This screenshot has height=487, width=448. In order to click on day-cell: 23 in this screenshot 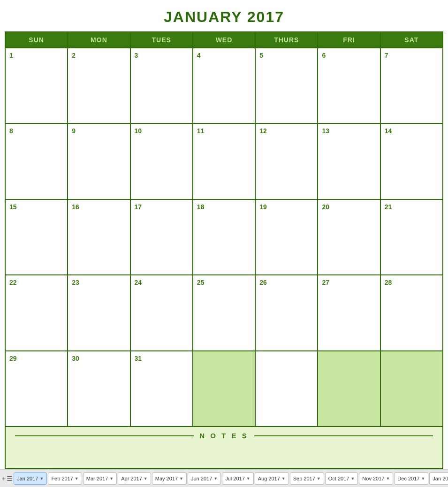, I will do `click(99, 313)`.